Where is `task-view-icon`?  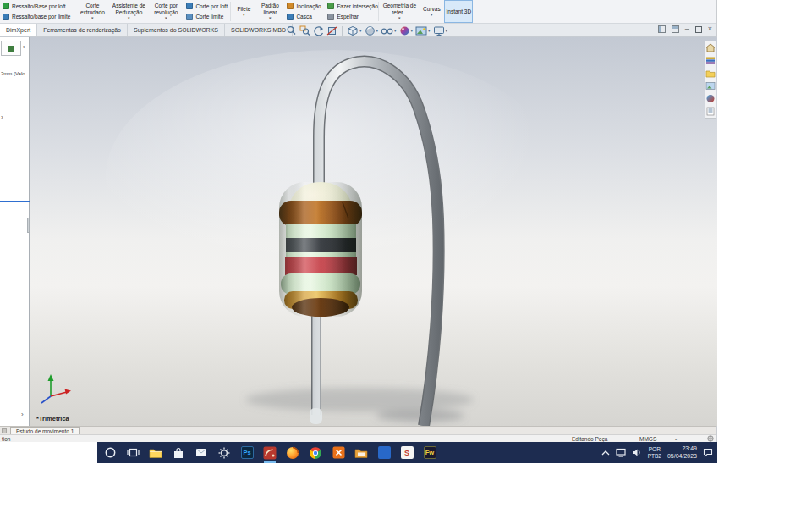
task-view-icon is located at coordinates (133, 453).